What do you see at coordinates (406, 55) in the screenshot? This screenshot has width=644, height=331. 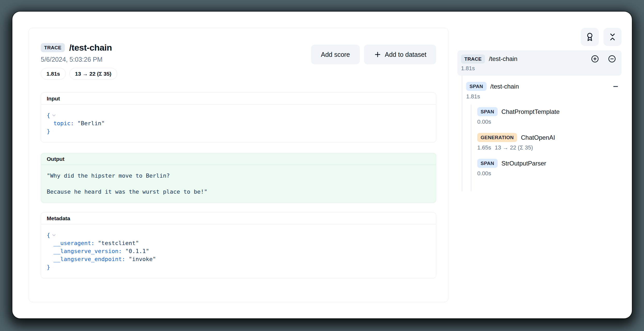 I see `add-to-dataset-label: Add to dataset` at bounding box center [406, 55].